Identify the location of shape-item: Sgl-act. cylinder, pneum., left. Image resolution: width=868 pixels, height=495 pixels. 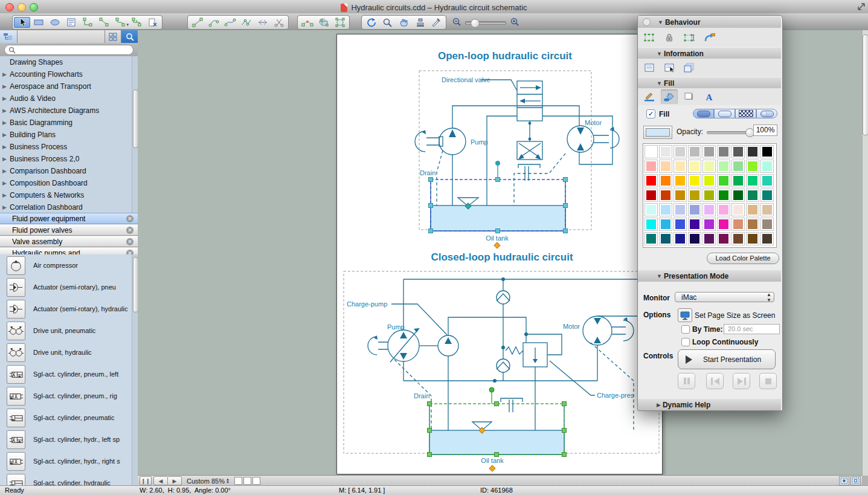
(69, 374).